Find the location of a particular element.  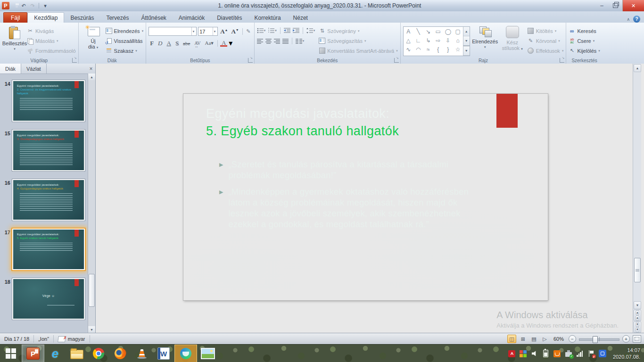

increase-indent-button is located at coordinates (296, 31).